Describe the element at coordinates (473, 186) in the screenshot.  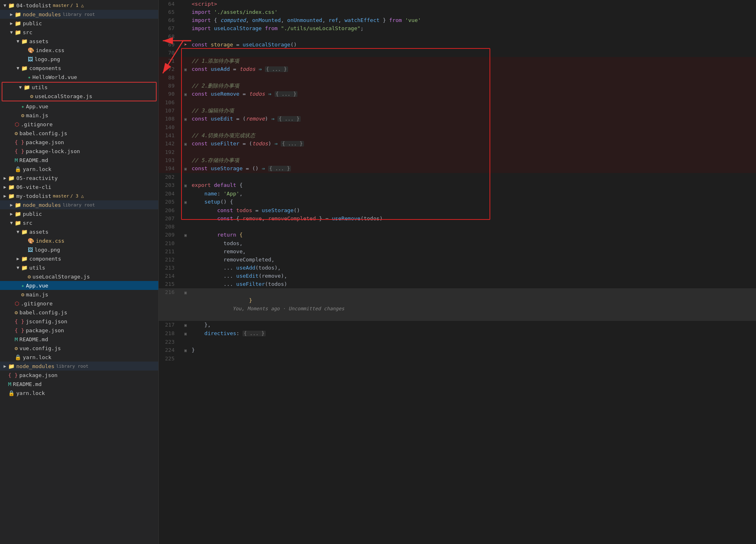
I see `line-content: export default {` at that location.